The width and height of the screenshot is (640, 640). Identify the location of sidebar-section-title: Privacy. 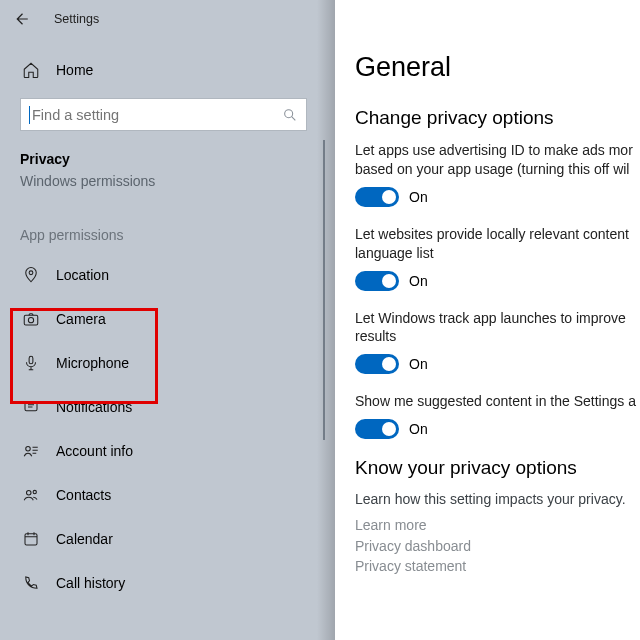
(178, 159).